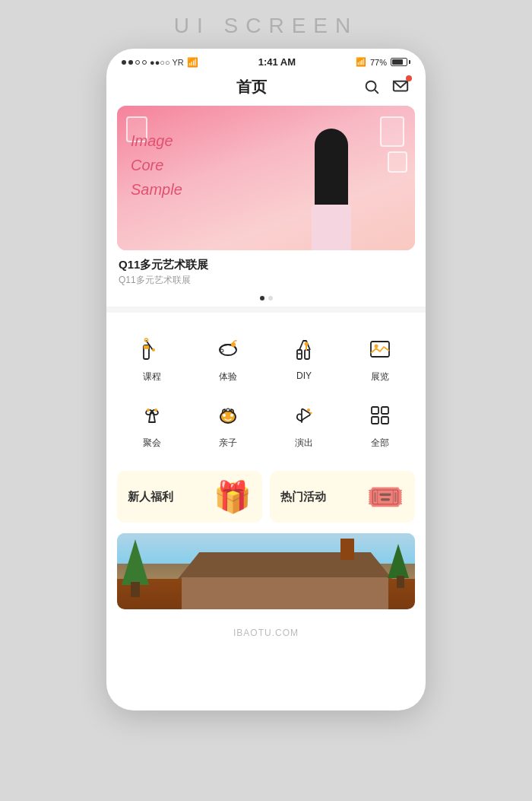  What do you see at coordinates (134, 62) in the screenshot?
I see `signal-dots` at bounding box center [134, 62].